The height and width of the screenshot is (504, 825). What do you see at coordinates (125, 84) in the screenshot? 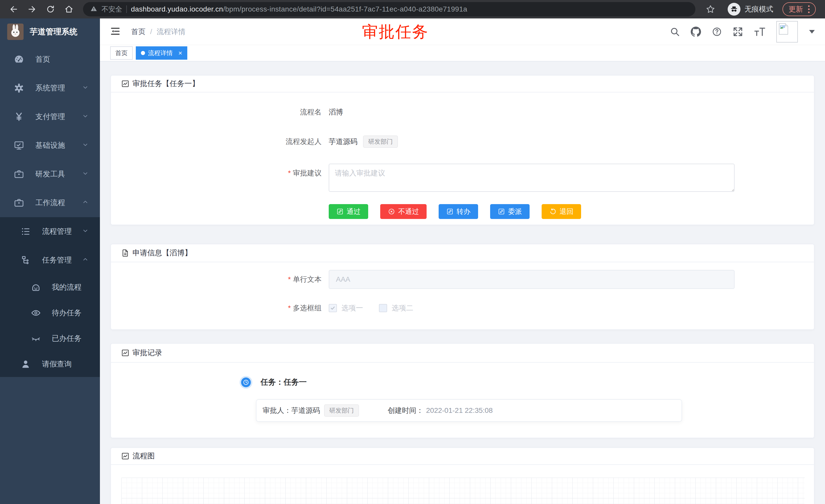
I see `picture-chart-icon` at bounding box center [125, 84].